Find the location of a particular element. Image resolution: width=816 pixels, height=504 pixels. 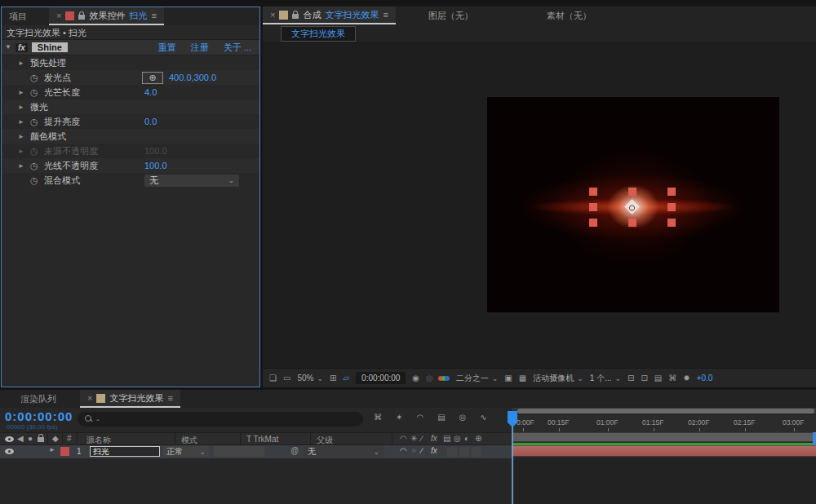

graph-editor-icon: ∿ is located at coordinates (483, 418).